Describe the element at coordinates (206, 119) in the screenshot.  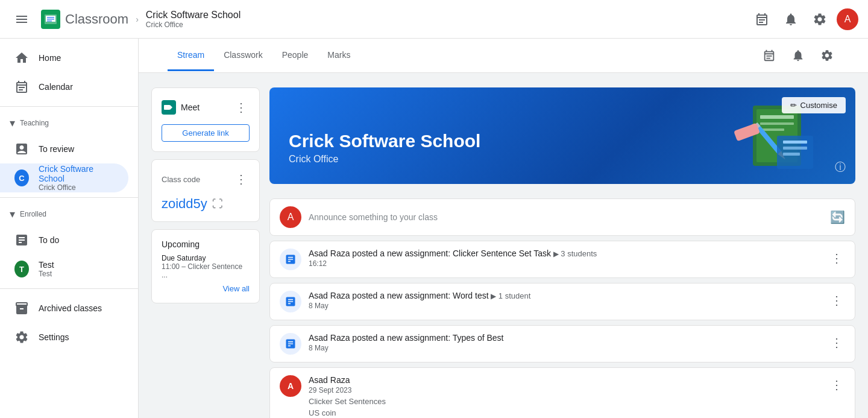
I see `meet-card: Meet ⋮ Generate link` at that location.